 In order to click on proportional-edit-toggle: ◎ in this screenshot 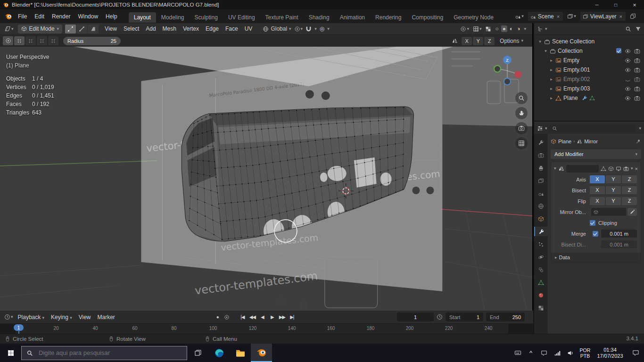, I will do `click(322, 29)`.